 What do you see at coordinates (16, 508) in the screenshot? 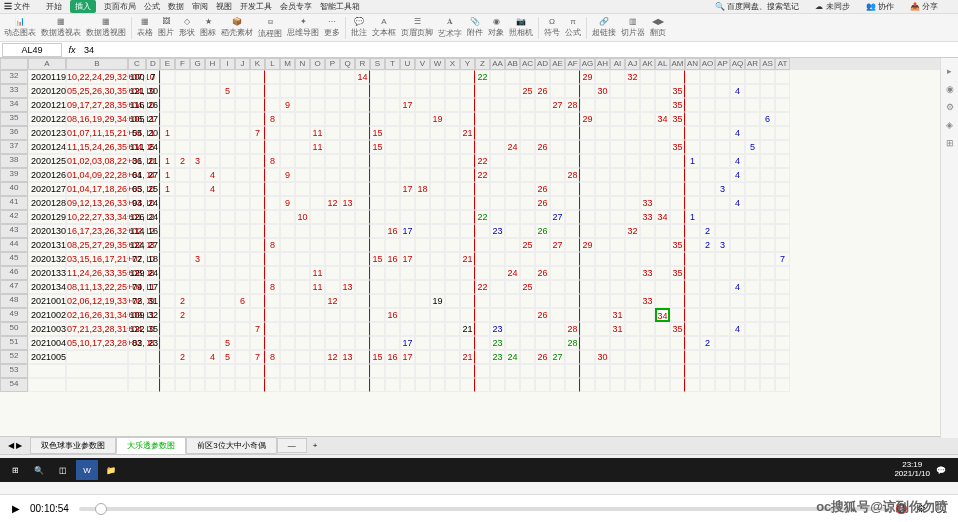
I see `play-button: ▶` at bounding box center [16, 508].